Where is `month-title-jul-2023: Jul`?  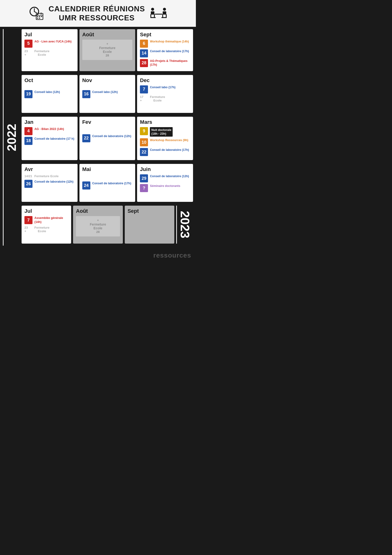 month-title-jul-2023: Jul is located at coordinates (46, 211).